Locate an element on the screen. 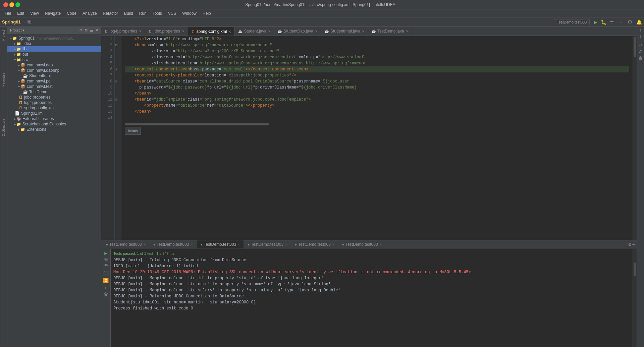 This screenshot has width=644, height=347. close-run-tab-1: ✕ is located at coordinates (192, 245).